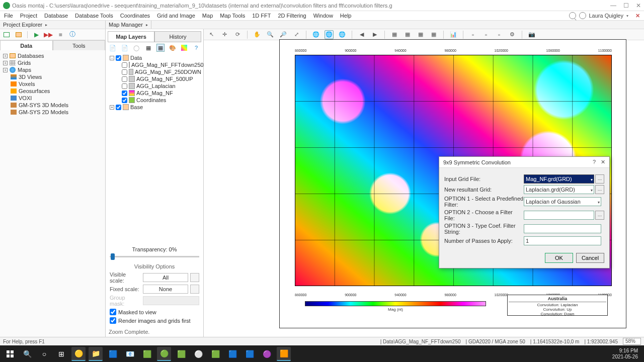 Image resolution: width=644 pixels, height=362 pixels. I want to click on layer-item: AGG_Laplacian, so click(154, 86).